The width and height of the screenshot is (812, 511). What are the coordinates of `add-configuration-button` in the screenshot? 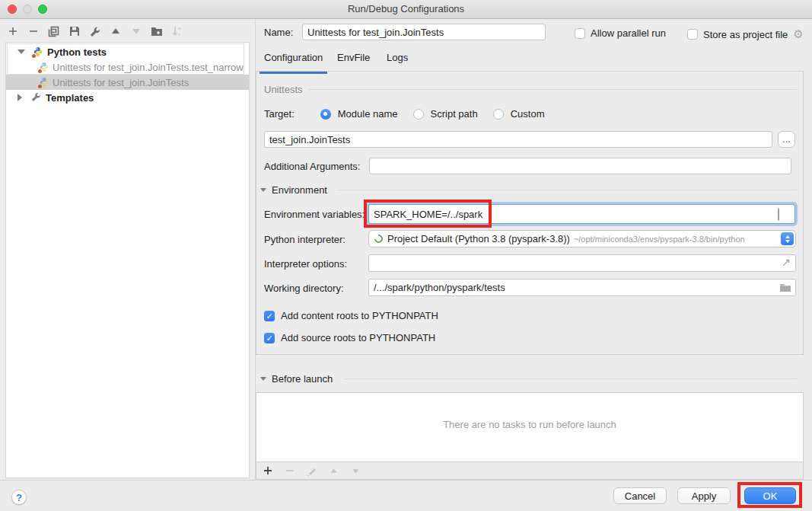 It's located at (12, 32).